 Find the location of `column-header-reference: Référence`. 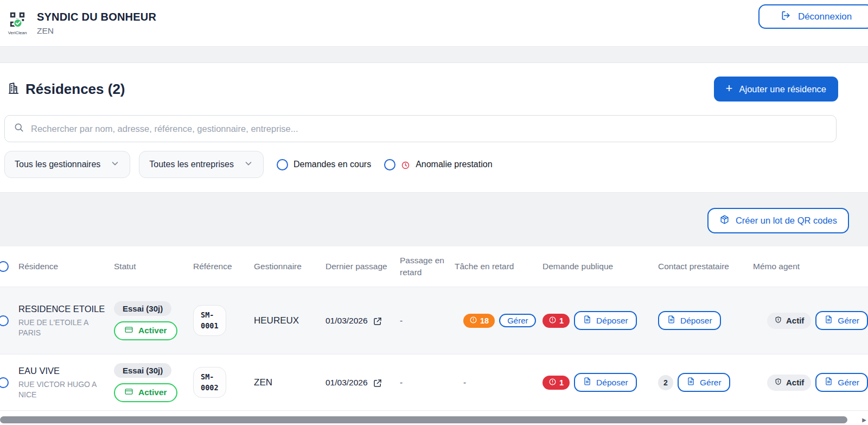

column-header-reference: Référence is located at coordinates (224, 267).